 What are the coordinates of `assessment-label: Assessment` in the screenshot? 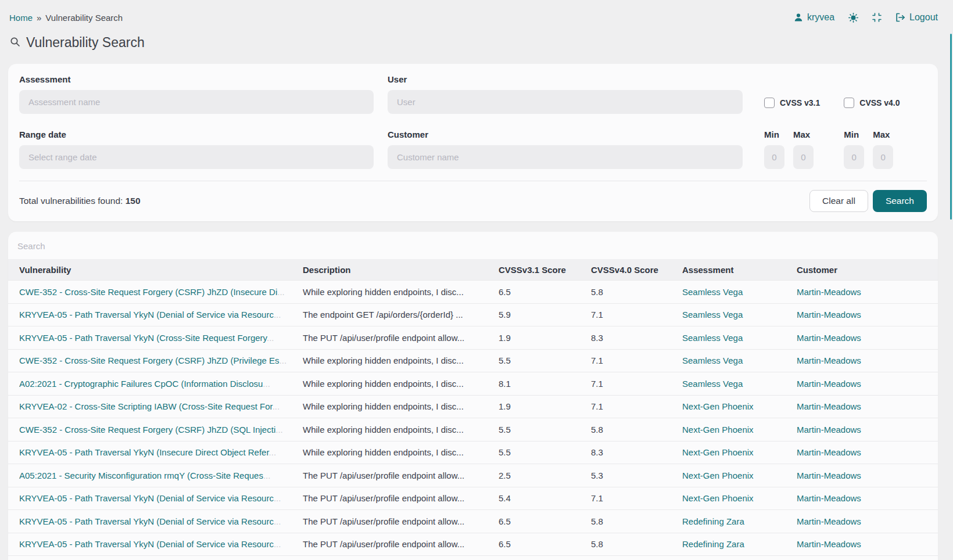 It's located at (196, 80).